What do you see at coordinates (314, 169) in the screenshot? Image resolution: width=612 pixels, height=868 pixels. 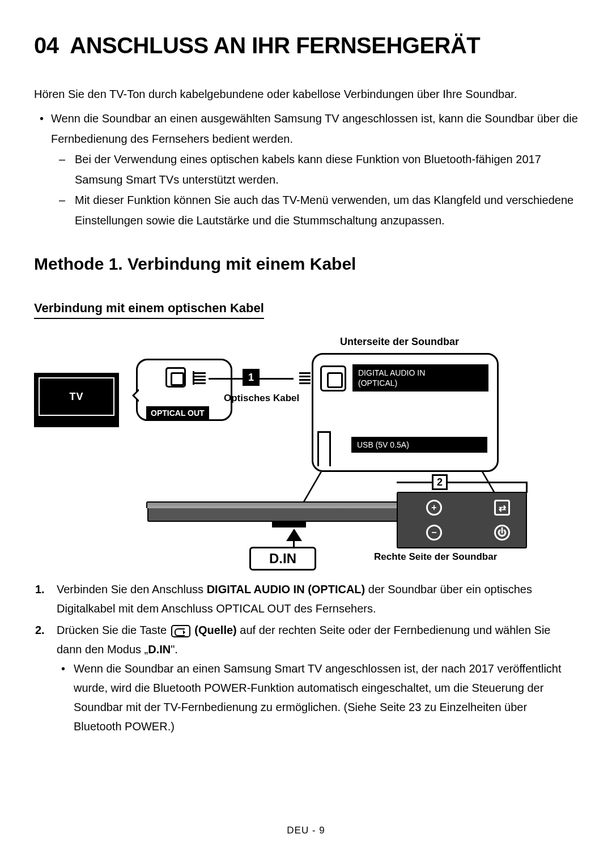 I see `intro-bullet-item: Wenn die Soundbar an einen ausgewählten …` at bounding box center [314, 169].